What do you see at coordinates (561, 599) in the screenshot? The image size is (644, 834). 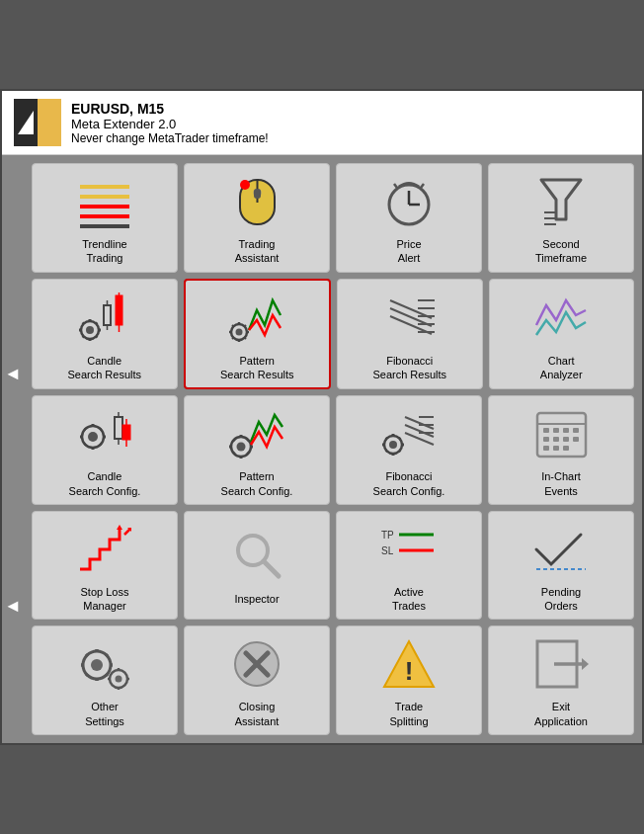 I see `cell-pending-orders-label: PendingOrders` at bounding box center [561, 599].